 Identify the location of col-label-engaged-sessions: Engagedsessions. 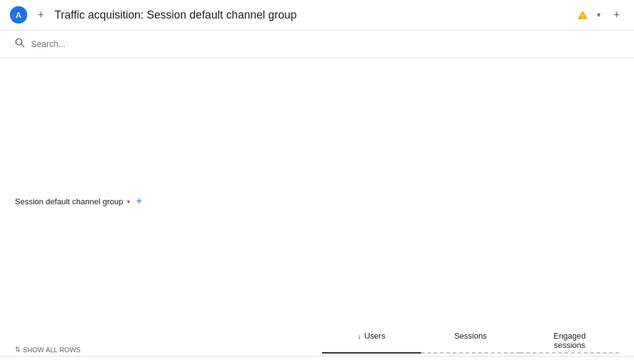
(570, 340).